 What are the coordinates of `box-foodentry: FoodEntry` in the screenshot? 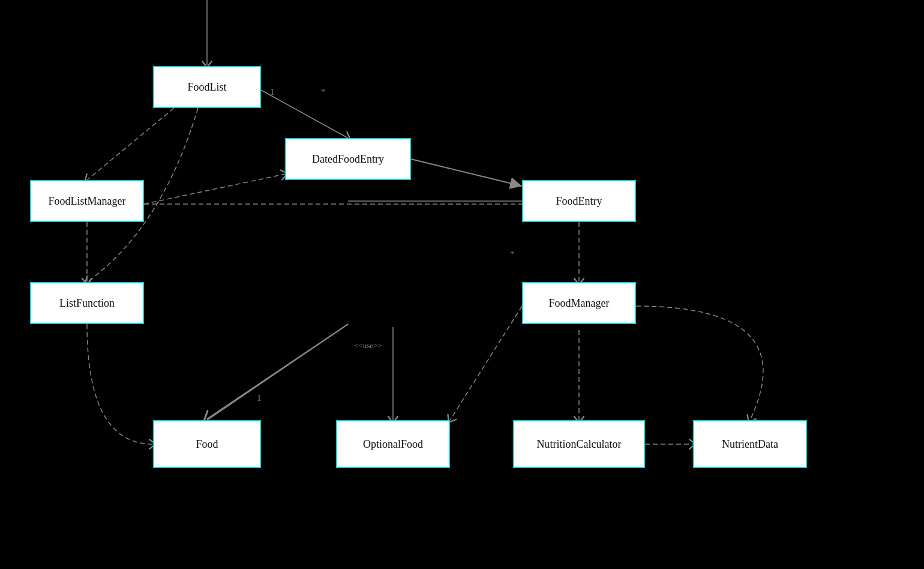 It's located at (579, 201).